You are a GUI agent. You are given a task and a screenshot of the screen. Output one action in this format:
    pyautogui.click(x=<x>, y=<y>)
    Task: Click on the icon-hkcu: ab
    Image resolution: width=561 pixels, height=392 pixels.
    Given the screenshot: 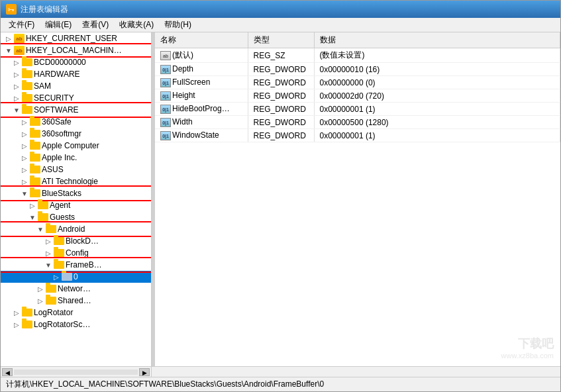 What is the action you would take?
    pyautogui.click(x=19, y=38)
    